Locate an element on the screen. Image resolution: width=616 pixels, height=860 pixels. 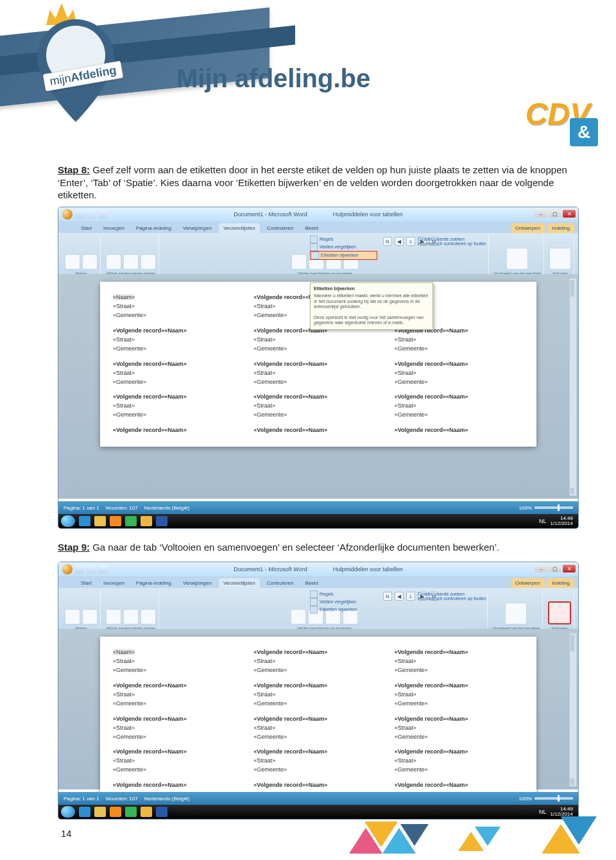
word-doc-title: Document1 - Microsoft Word is located at coordinates (270, 569).